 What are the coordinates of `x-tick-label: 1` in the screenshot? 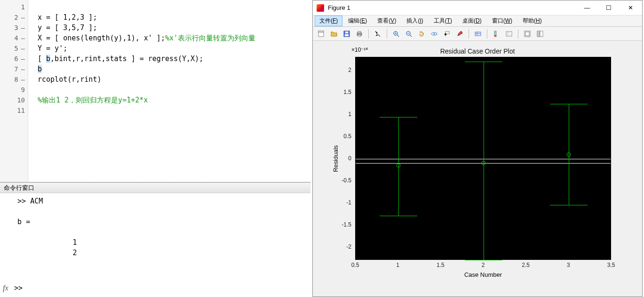 It's located at (398, 265).